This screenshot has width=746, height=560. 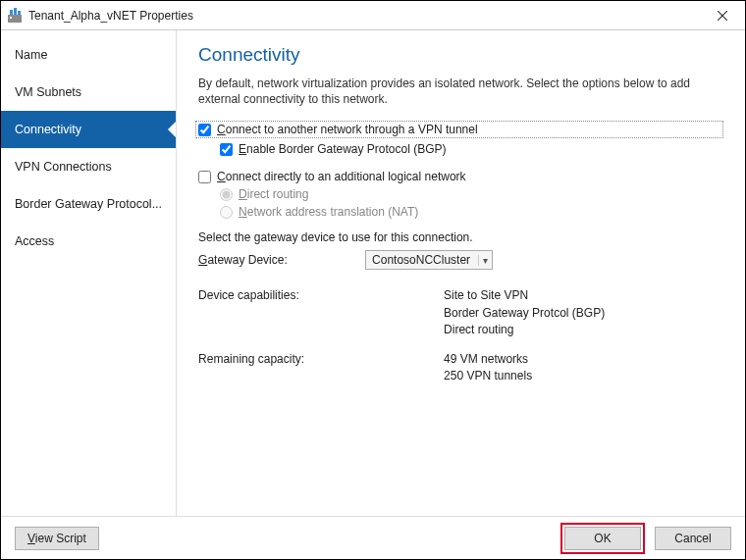 What do you see at coordinates (461, 335) in the screenshot?
I see `device-capabilities-block: Device capabilities: Site to Site VPN Bo…` at bounding box center [461, 335].